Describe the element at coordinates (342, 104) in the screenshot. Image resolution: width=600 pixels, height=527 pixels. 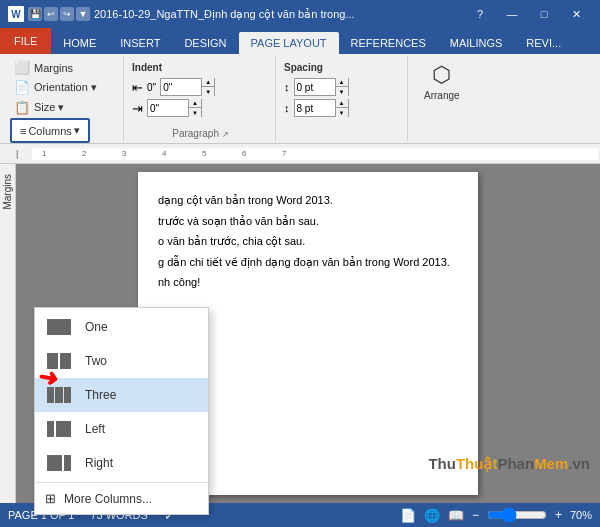
I see `spacing-after-up: ▲` at that location.